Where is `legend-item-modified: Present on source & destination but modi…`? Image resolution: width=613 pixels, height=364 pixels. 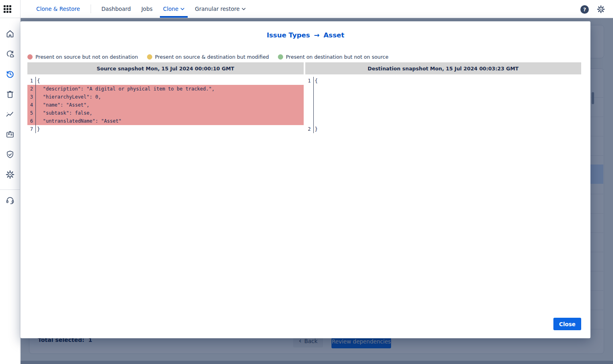 legend-item-modified: Present on source & destination but modi… is located at coordinates (208, 57).